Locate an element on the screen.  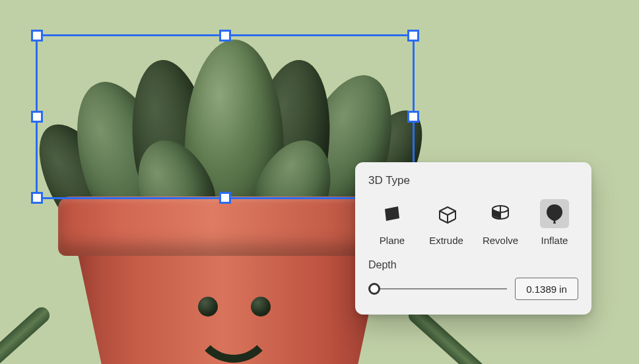
type-button-extrude: Extrude is located at coordinates (446, 222).